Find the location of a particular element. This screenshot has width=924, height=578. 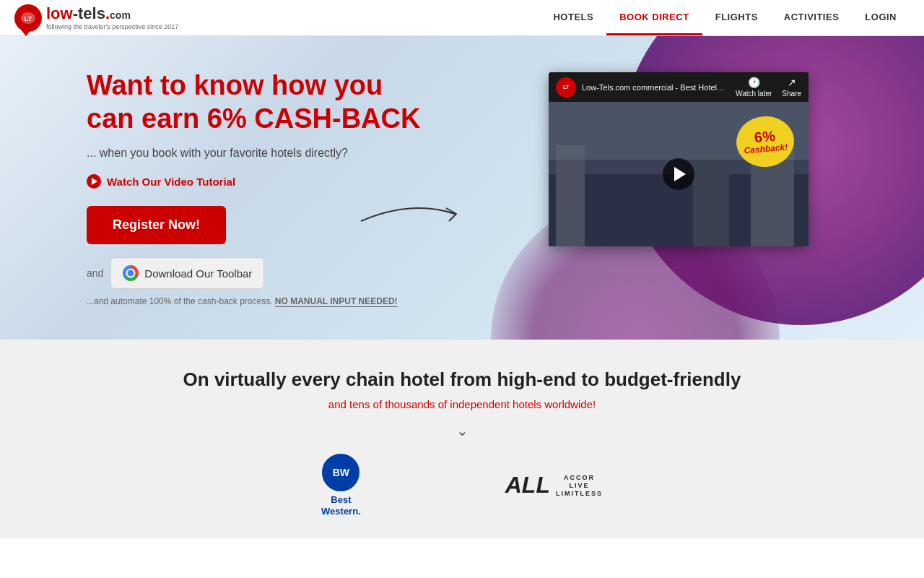

watch-later-action: 🕐 Watch later is located at coordinates (754, 87).